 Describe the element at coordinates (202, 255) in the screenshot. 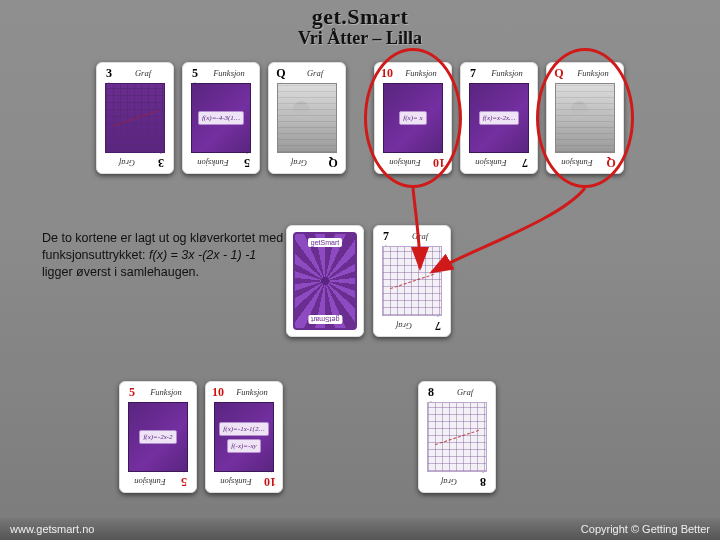

I see `formula-text: f(x) = 3x -(2x - 1) -1` at that location.